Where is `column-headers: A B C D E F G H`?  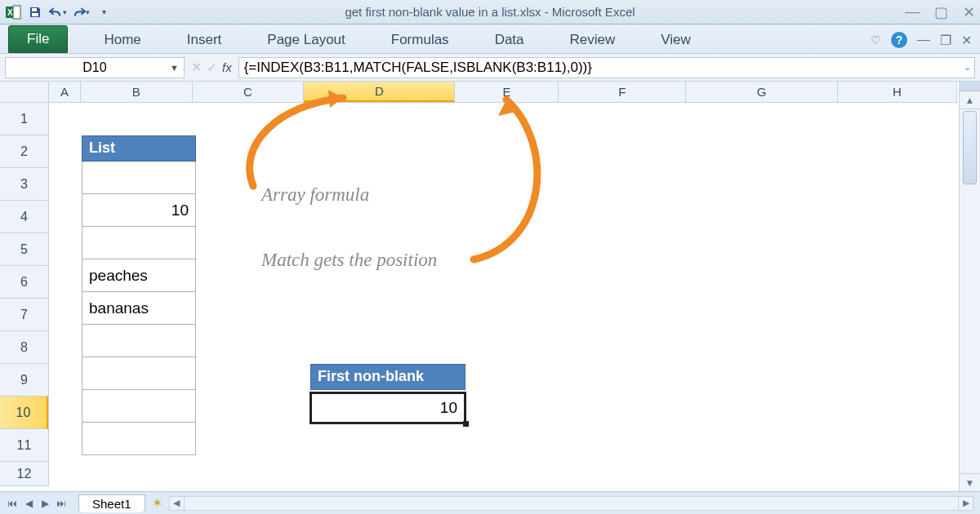 column-headers: A B C D E F G H is located at coordinates (503, 92).